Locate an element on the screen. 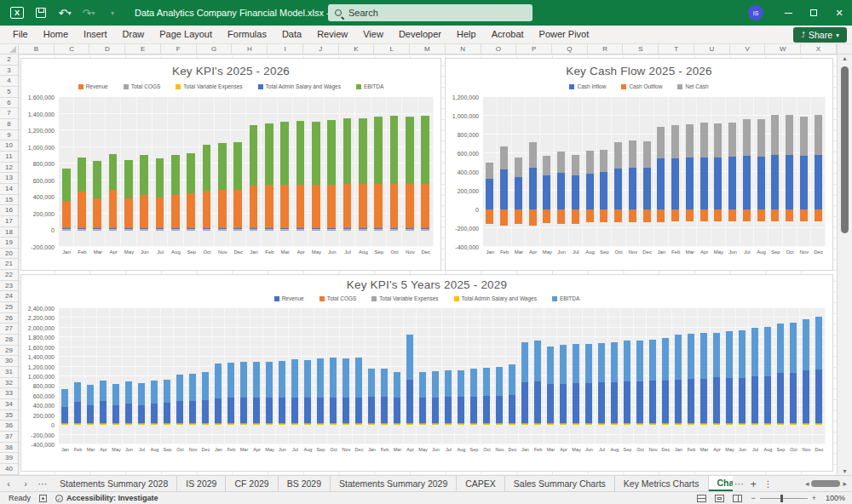 This screenshot has width=852, height=504. column-header-x: X is located at coordinates (819, 49).